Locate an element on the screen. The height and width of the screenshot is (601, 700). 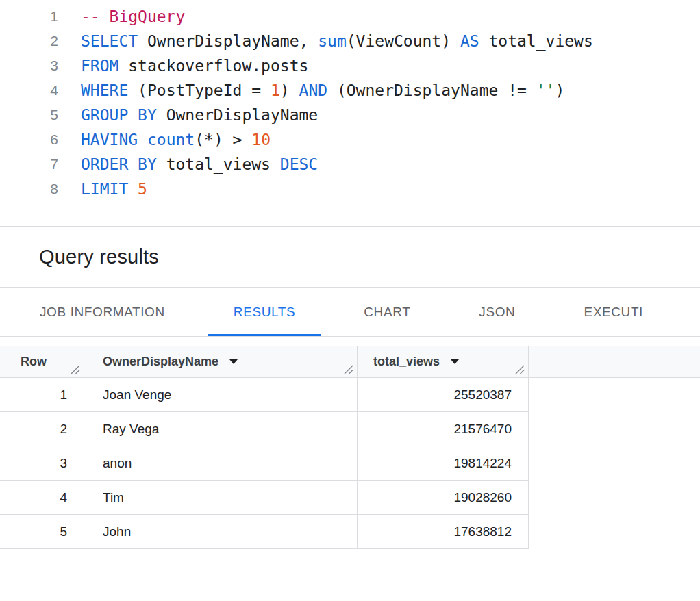
line-number: 3 is located at coordinates (29, 66).